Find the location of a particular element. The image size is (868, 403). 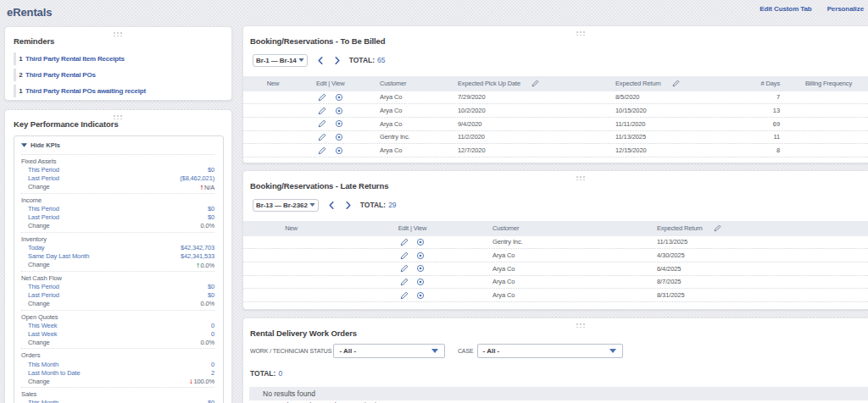

work-technician-status-select: - All - is located at coordinates (389, 351).